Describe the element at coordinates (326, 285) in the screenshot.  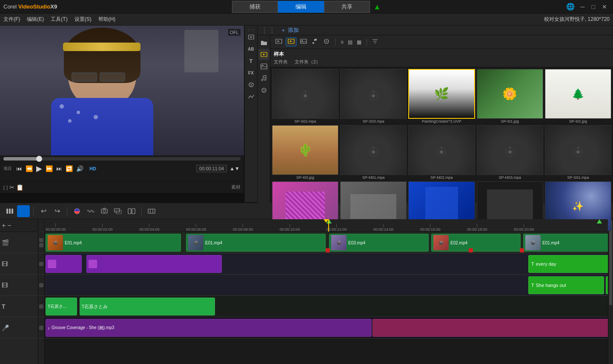
I see `overlay2-track-row: T She hangs out nea...` at that location.